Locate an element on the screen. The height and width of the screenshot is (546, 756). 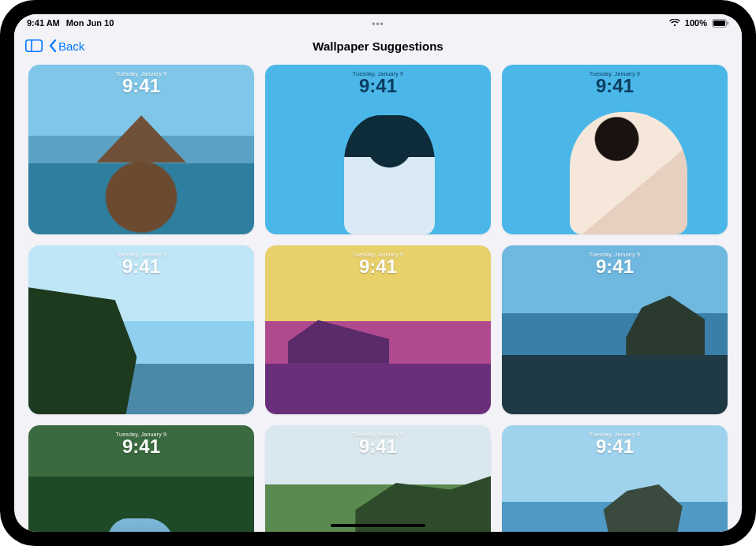
page-title: Wallpaper Suggestions is located at coordinates (377, 46).